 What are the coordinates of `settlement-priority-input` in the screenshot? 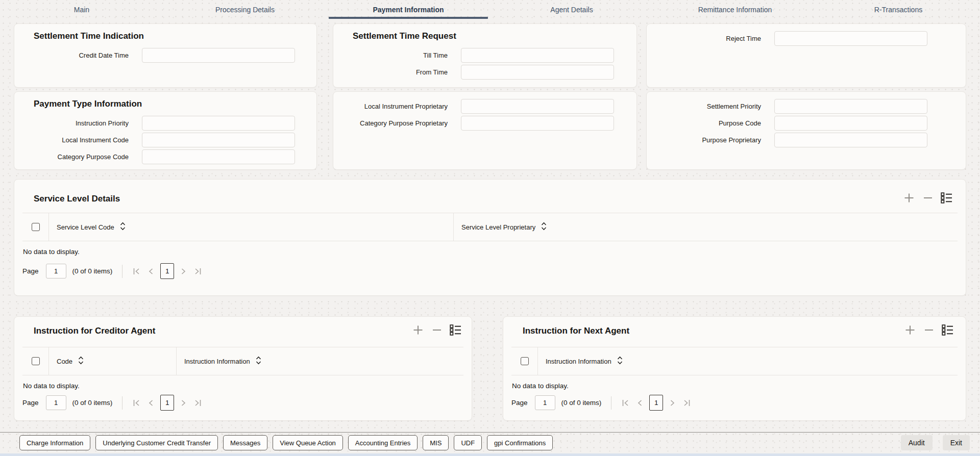 It's located at (851, 106).